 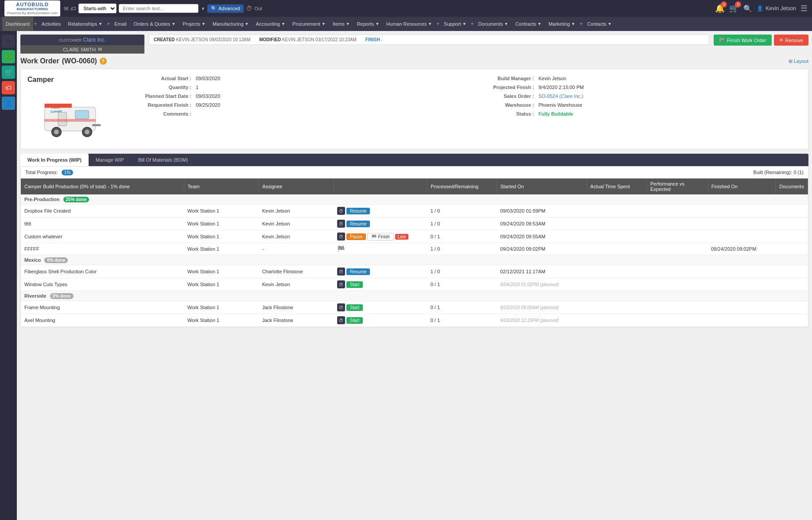 I want to click on modified-date: 03/17/2022 10:23AM, so click(x=336, y=40).